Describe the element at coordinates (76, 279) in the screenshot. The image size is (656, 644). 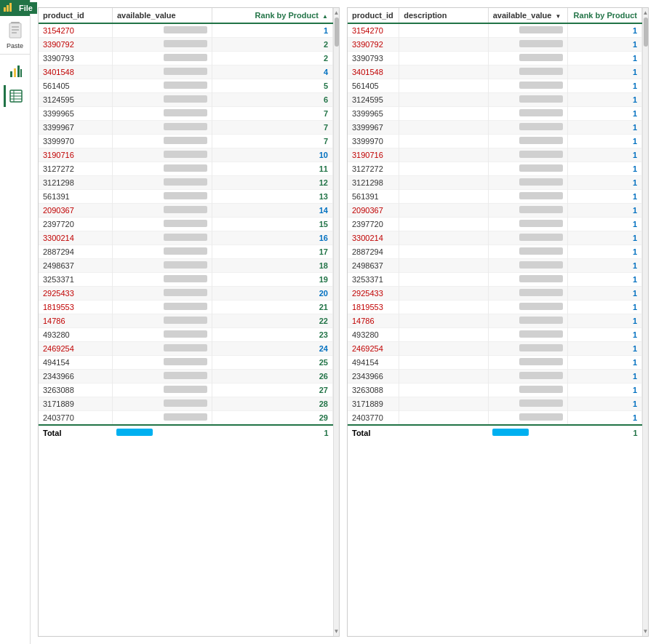
I see `left-cell-product-id: 3253371` at that location.